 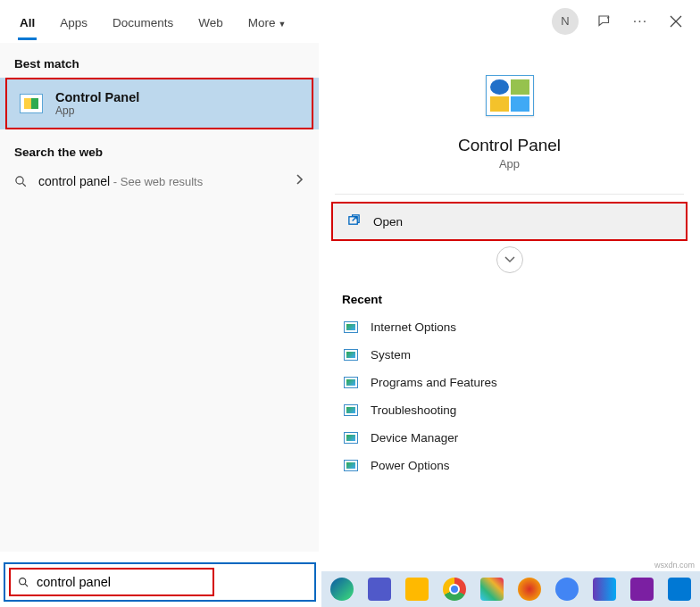 I want to click on tab-all: All, so click(x=27, y=21).